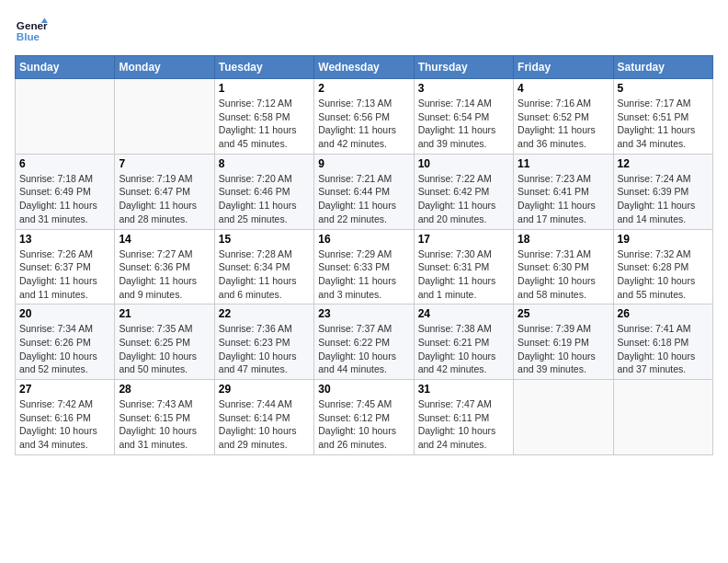 This screenshot has width=728, height=563. What do you see at coordinates (364, 239) in the screenshot?
I see `day-number: 16` at bounding box center [364, 239].